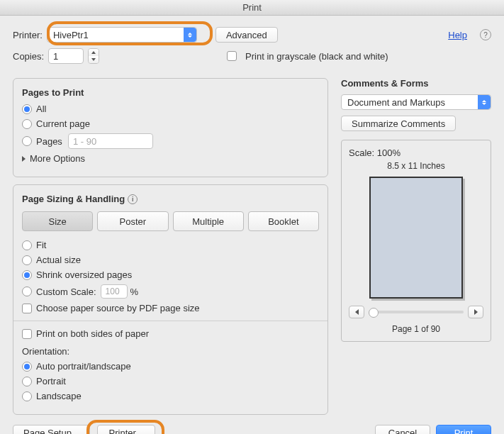  Describe the element at coordinates (27, 396) in the screenshot. I see `orientation-landscape-radio` at that location.